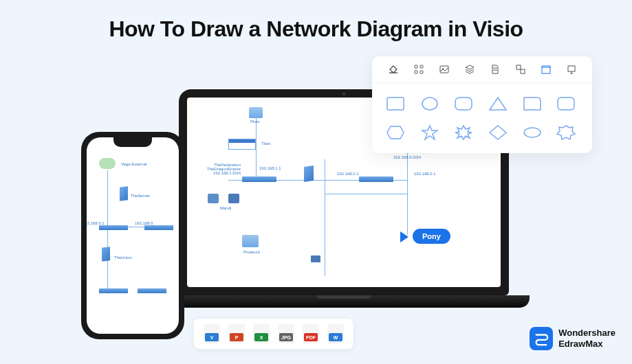  I want to click on edrawmax-logo-icon, so click(541, 339).